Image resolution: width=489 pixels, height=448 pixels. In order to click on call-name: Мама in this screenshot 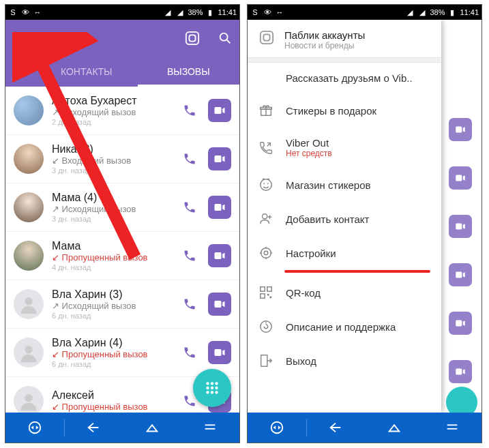, I will do `click(110, 246)`.